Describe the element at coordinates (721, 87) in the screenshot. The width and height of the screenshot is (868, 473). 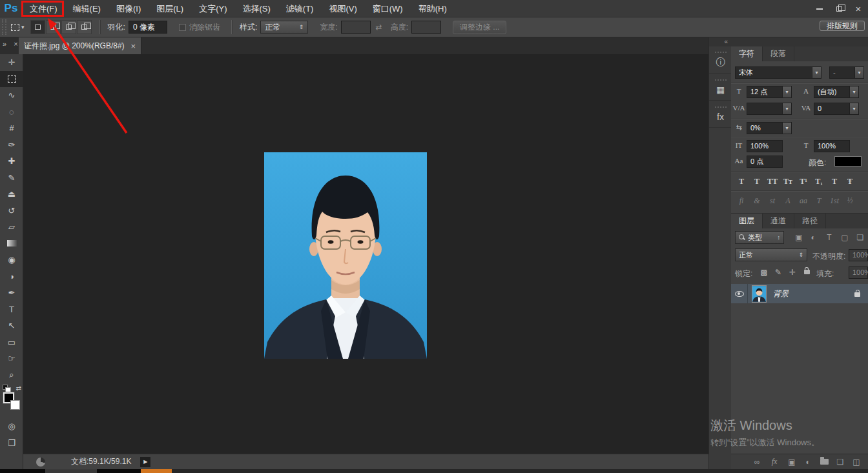
I see `dock-panel-swatches: ▦` at that location.